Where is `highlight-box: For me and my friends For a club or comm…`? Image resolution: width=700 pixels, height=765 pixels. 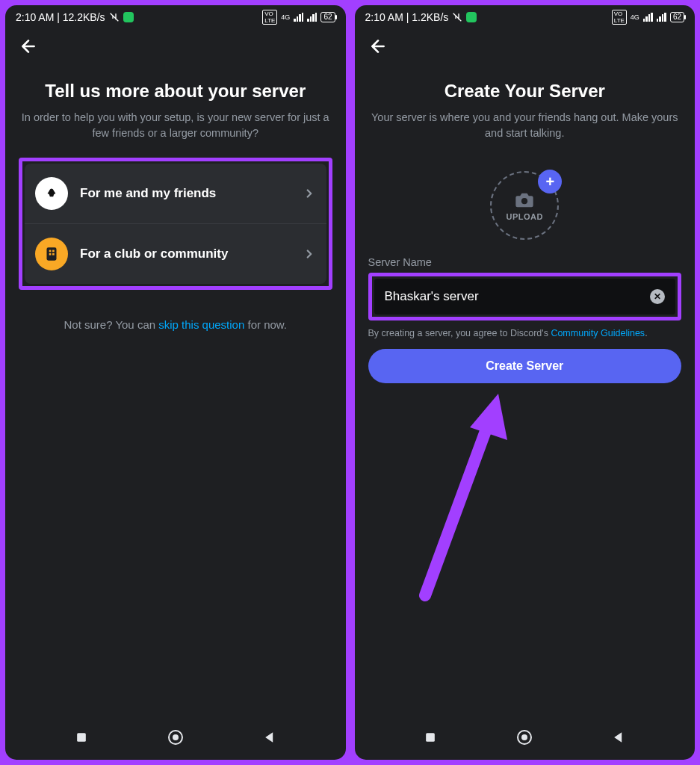 highlight-box: For me and my friends For a club or comm… is located at coordinates (176, 224).